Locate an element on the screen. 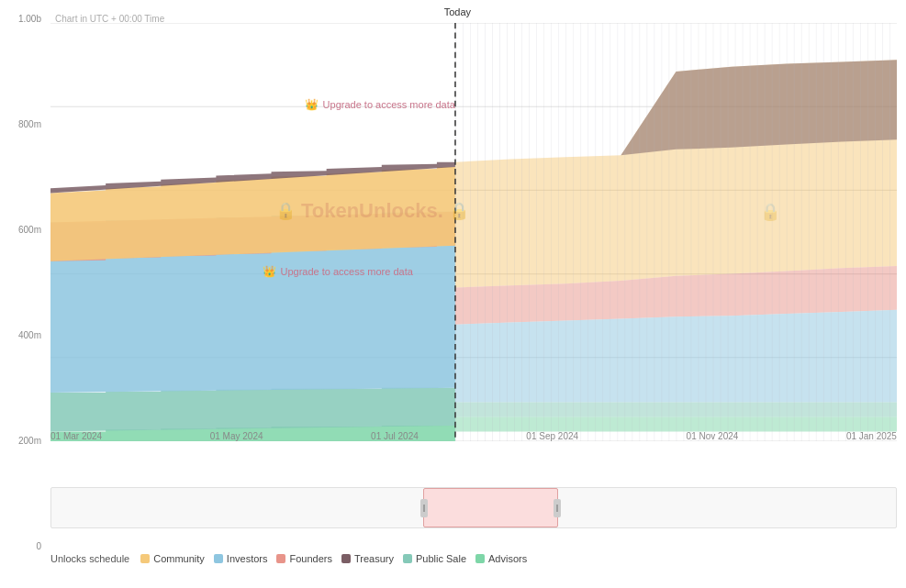 The width and height of the screenshot is (906, 588). legend-dot-advisors is located at coordinates (480, 559).